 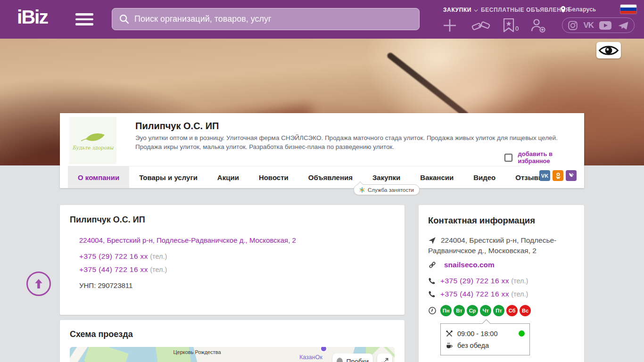 What do you see at coordinates (558, 175) in the screenshot?
I see `company-social-links: VK` at bounding box center [558, 175].